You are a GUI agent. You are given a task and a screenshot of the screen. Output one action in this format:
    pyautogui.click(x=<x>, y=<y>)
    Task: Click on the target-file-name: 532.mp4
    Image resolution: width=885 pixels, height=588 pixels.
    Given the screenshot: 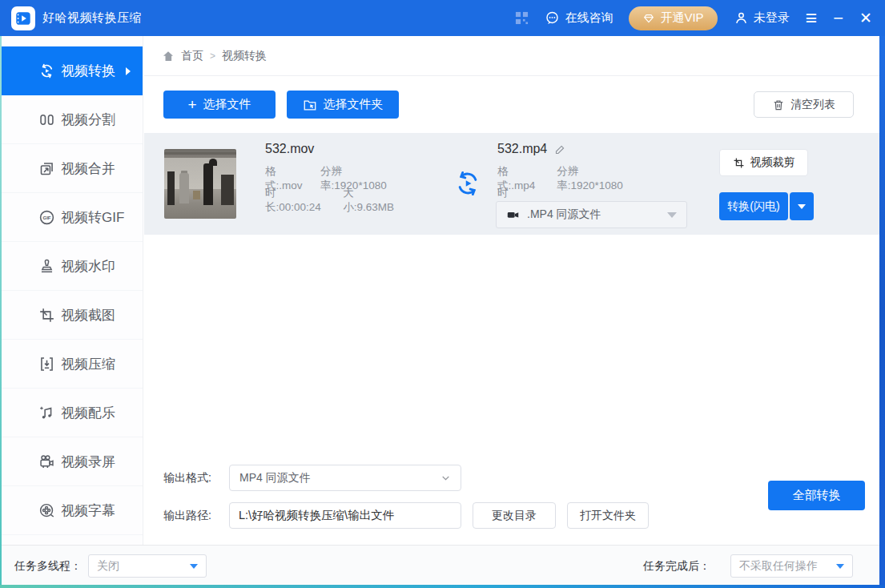 What is the action you would take?
    pyautogui.click(x=522, y=149)
    